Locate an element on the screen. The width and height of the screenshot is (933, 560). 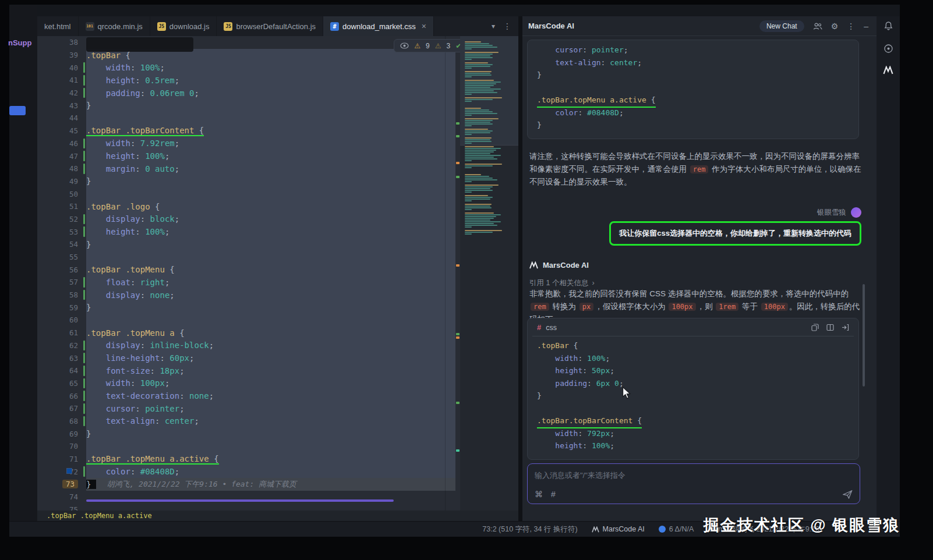
close-icon: × is located at coordinates (424, 26).